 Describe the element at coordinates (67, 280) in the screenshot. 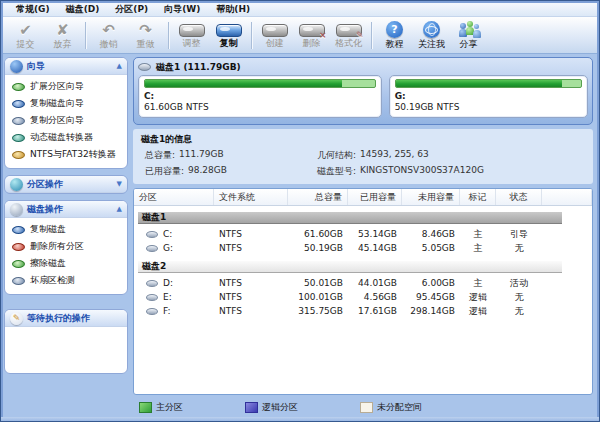

I see `sidebar-item-bad-sector-check: 坏扇区检测` at that location.